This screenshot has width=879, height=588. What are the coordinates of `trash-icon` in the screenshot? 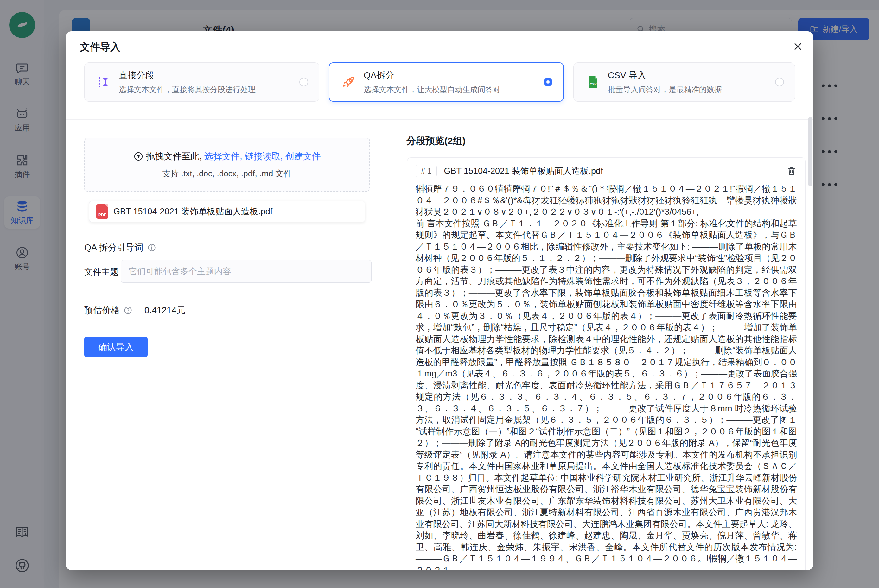 It's located at (792, 171).